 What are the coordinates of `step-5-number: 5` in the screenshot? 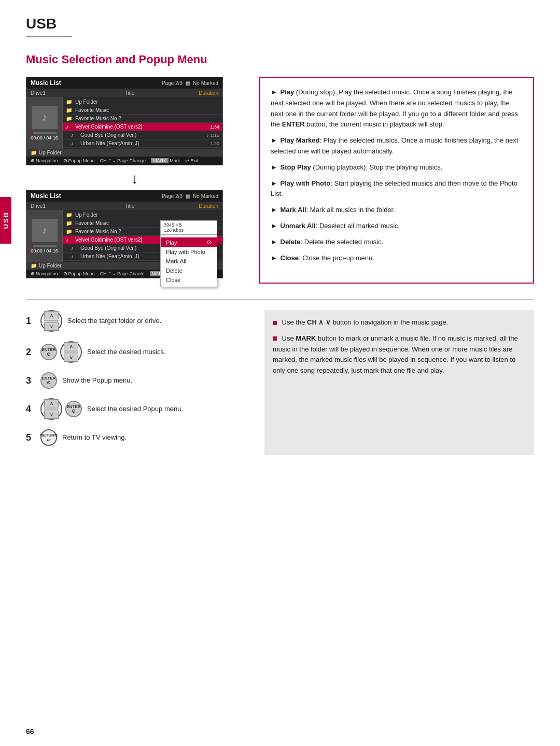 It's located at (31, 438).